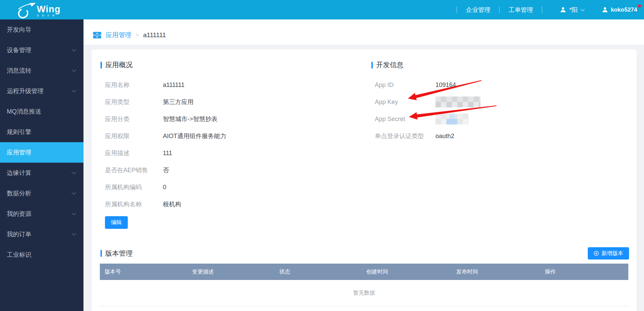  Describe the element at coordinates (496, 119) in the screenshot. I see `field-row-app-secret: App Secret` at that location.